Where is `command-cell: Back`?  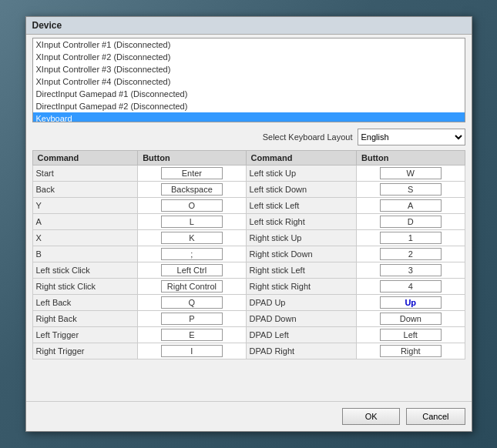 command-cell: Back is located at coordinates (85, 189).